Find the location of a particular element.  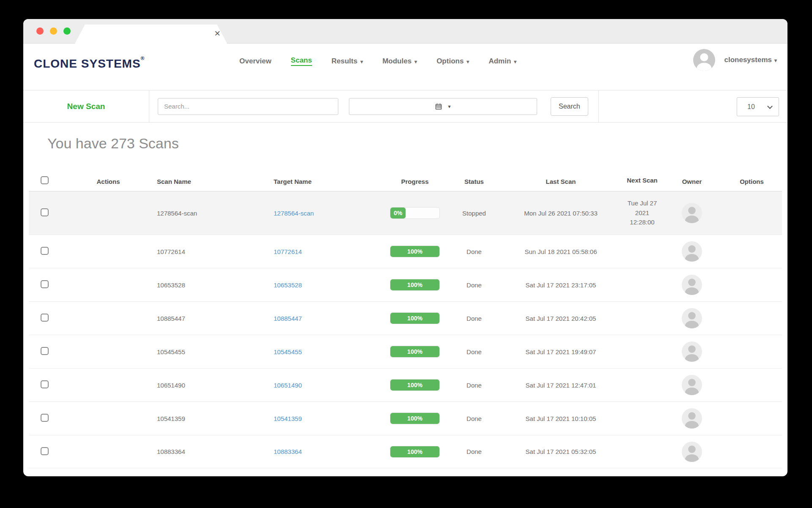

window-zoom-button is located at coordinates (67, 31).